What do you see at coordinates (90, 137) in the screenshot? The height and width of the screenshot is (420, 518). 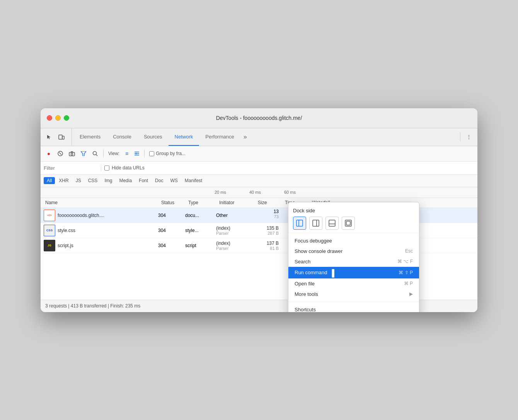 I see `tab-elements: Elements` at bounding box center [90, 137].